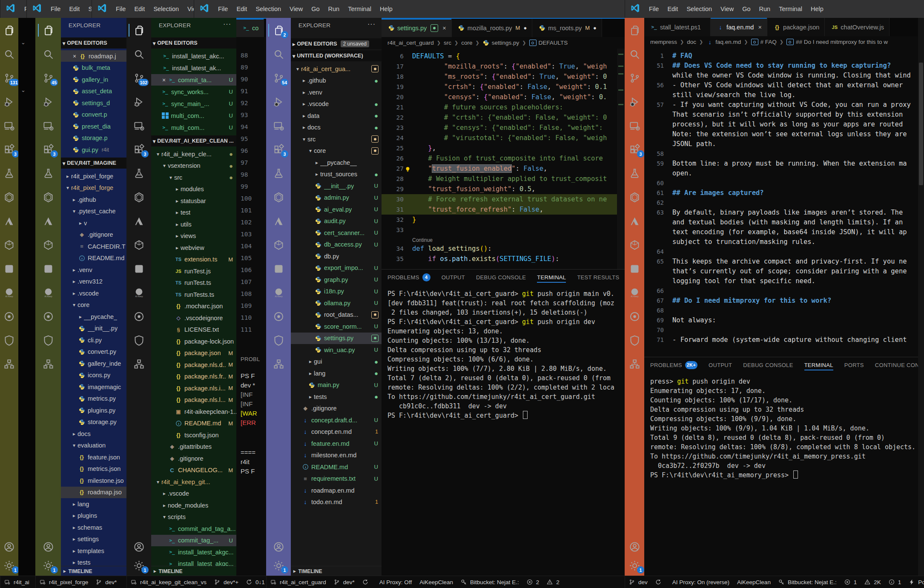  What do you see at coordinates (634, 173) in the screenshot?
I see `beaker-icon` at bounding box center [634, 173].